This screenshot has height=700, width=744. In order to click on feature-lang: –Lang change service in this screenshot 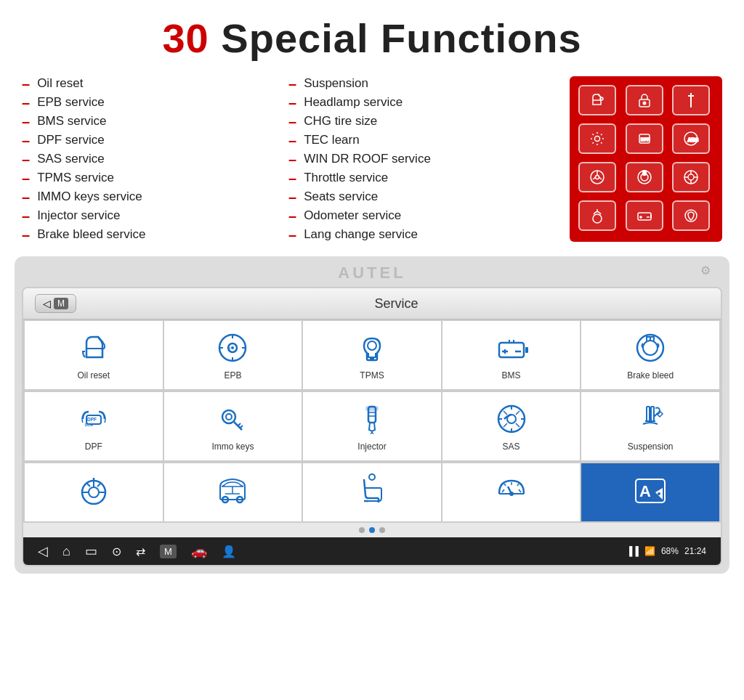, I will do `click(421, 235)`.